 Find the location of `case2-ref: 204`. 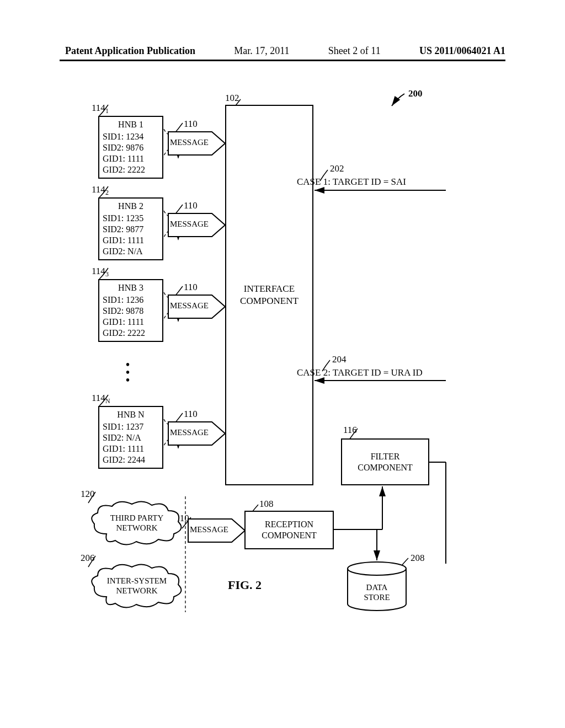

case2-ref: 204 is located at coordinates (339, 360).